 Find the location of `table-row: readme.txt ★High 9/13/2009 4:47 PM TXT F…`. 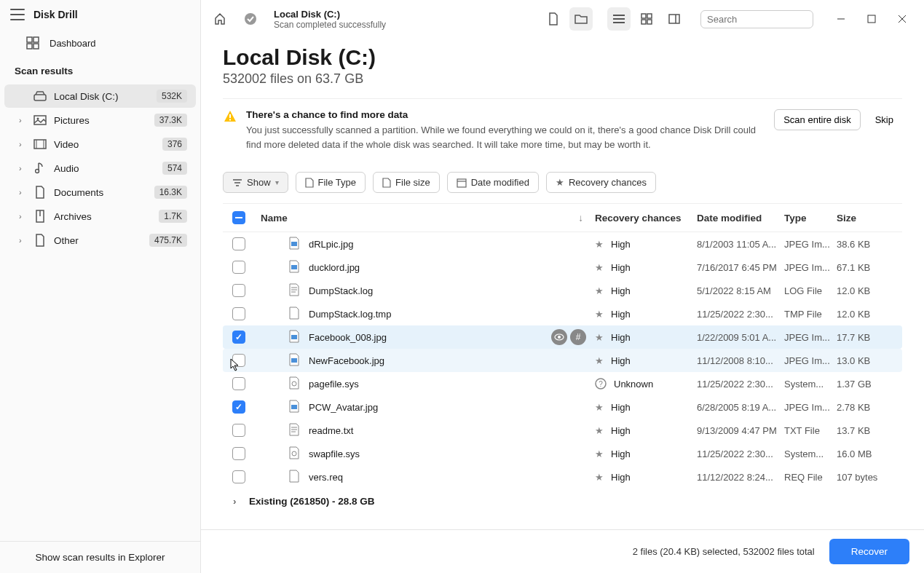

table-row: readme.txt ★High 9/13/2009 4:47 PM TXT F… is located at coordinates (562, 430).